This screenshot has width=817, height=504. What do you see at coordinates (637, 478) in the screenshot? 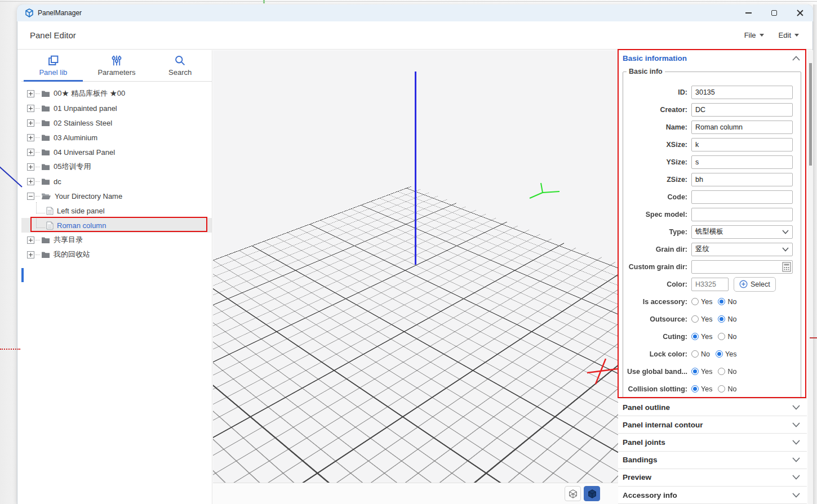
I see `accordion-label: Preview` at bounding box center [637, 478].